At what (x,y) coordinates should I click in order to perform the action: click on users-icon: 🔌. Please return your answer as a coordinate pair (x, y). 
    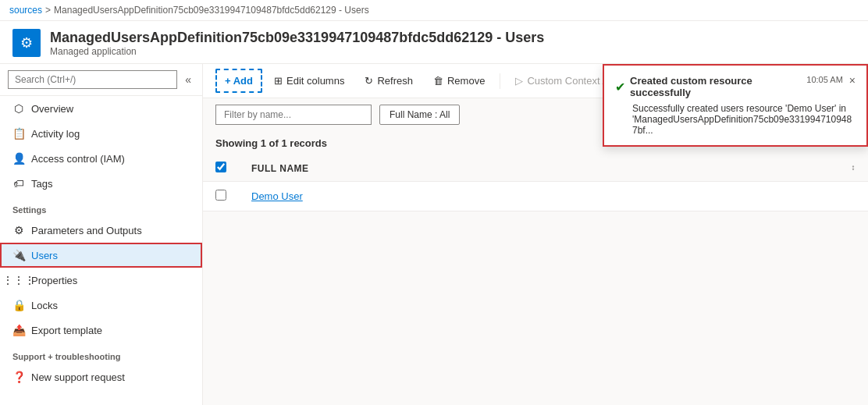
    Looking at the image, I should click on (19, 255).